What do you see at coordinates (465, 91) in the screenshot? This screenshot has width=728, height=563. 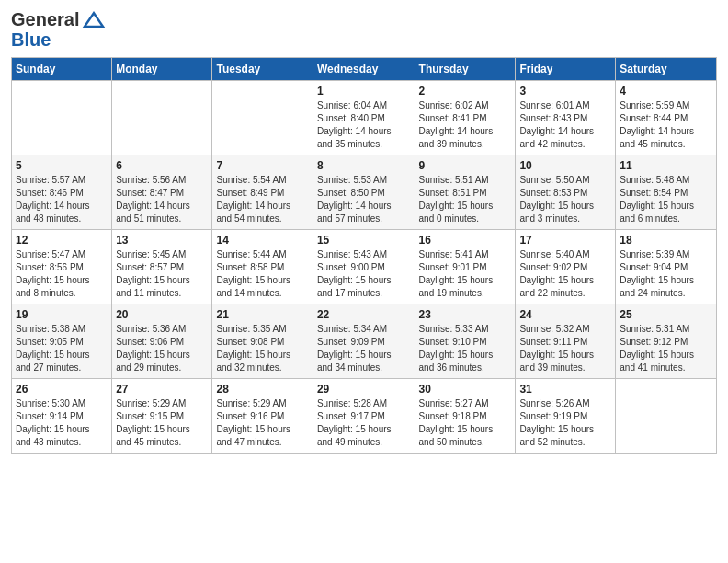 I see `day-number: 2` at bounding box center [465, 91].